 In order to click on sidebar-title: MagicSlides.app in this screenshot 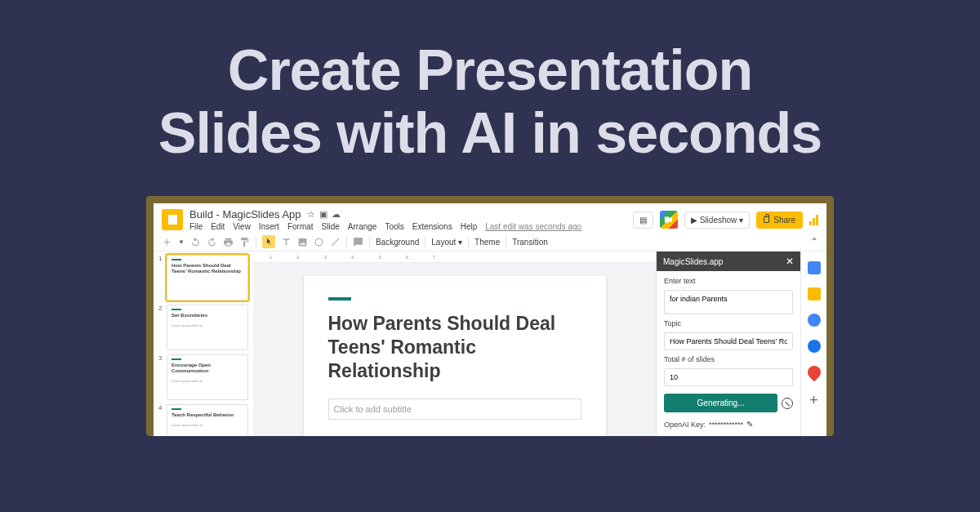, I will do `click(693, 261)`.